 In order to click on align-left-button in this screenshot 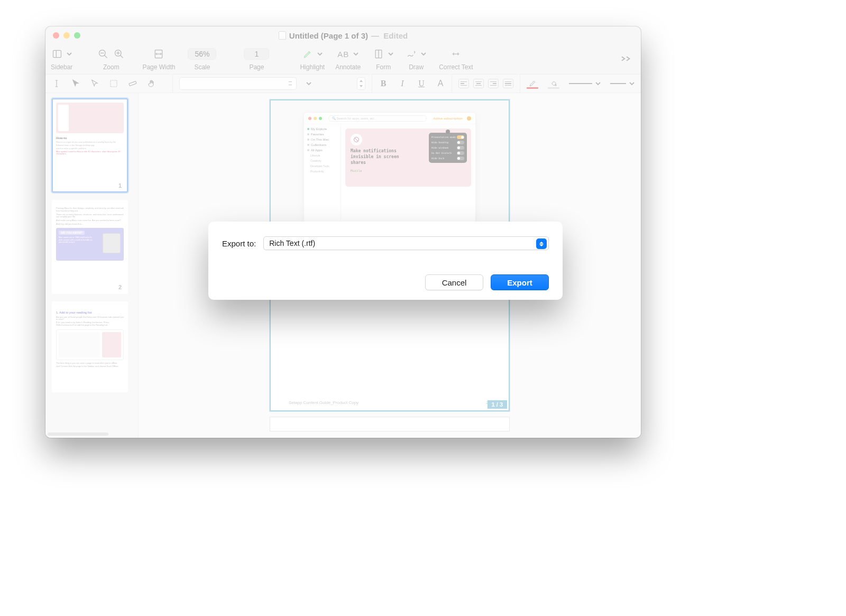, I will do `click(464, 84)`.